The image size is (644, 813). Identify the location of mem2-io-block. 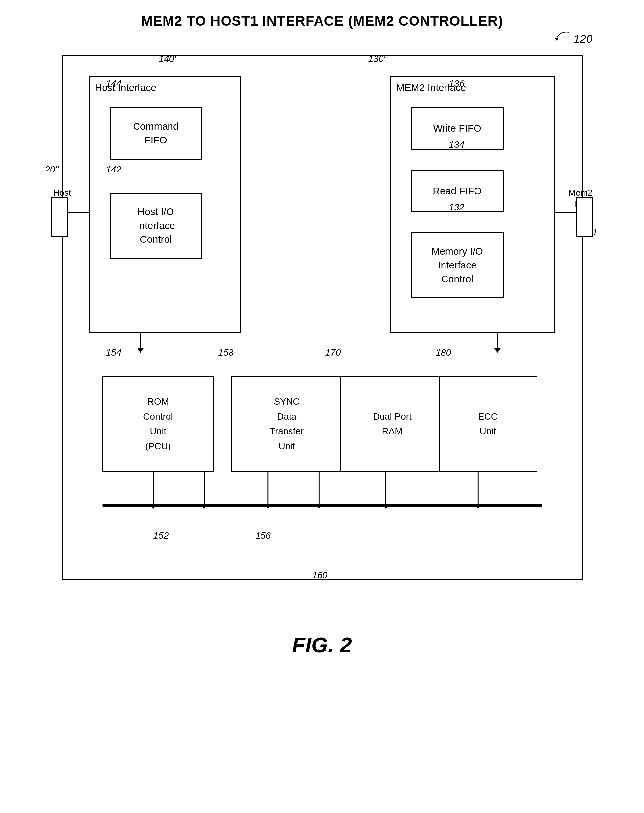
(584, 217).